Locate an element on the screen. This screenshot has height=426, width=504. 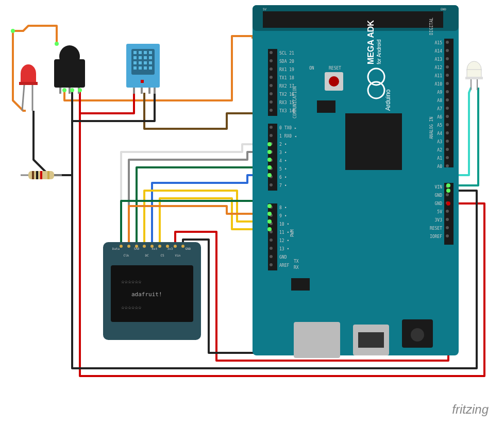
svg-text: A12 is located at coordinates (439, 68).